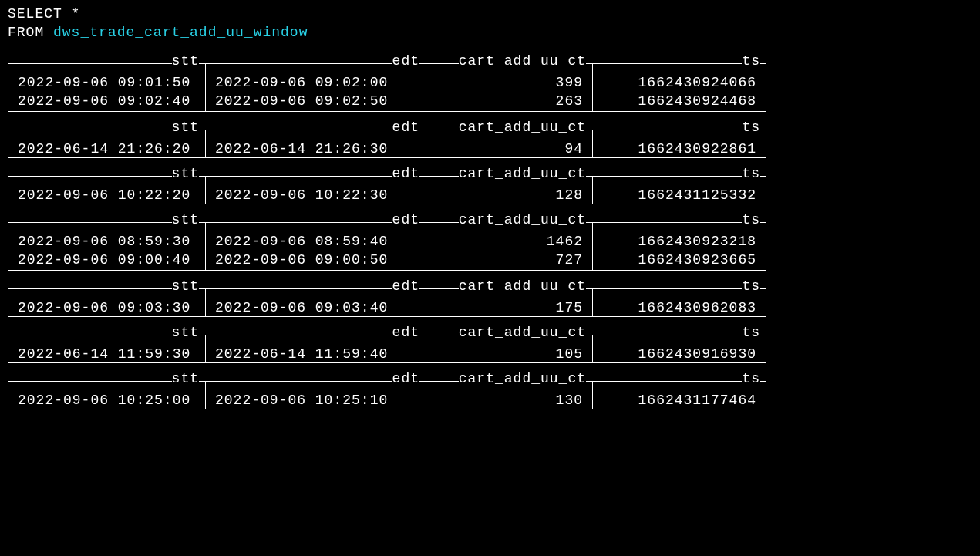 The height and width of the screenshot is (556, 980). I want to click on cell-edt: 2022-09-06 08:59:40, so click(315, 239).